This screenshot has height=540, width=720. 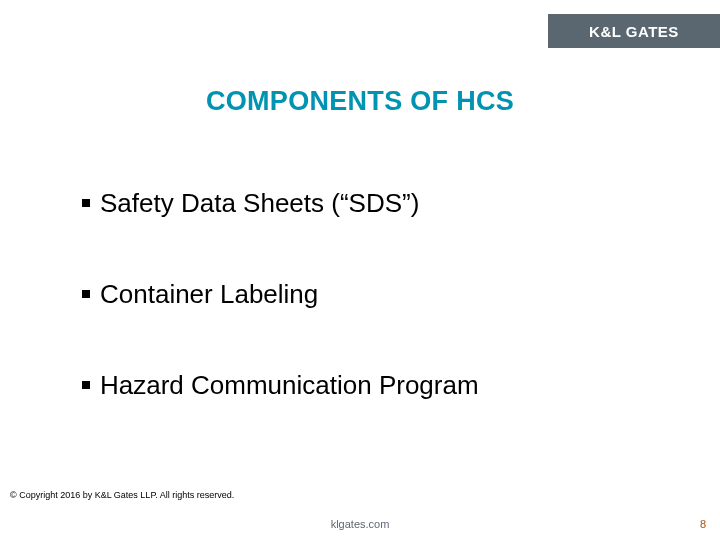 I want to click on brand-logo-text: K&L GATES, so click(x=634, y=32).